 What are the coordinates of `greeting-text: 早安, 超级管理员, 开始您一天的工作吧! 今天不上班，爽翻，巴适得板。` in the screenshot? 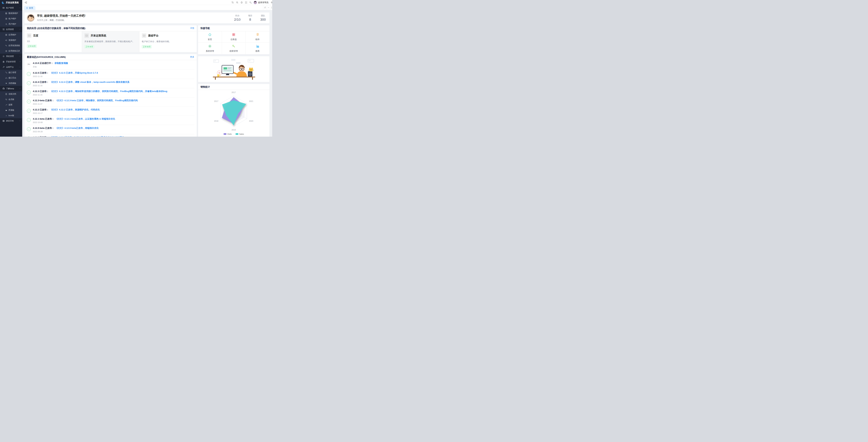 It's located at (61, 18).